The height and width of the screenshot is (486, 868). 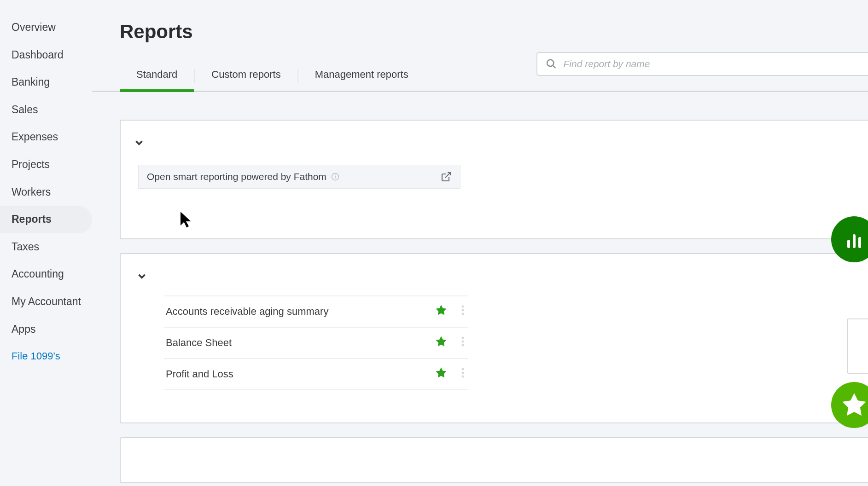 I want to click on side-panel-peek, so click(x=857, y=346).